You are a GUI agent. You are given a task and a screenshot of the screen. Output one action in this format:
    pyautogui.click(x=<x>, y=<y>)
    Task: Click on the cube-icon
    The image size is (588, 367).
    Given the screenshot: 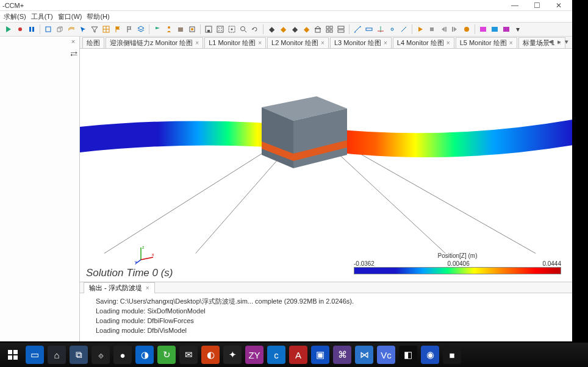 What is the action you would take?
    pyautogui.click(x=48, y=29)
    